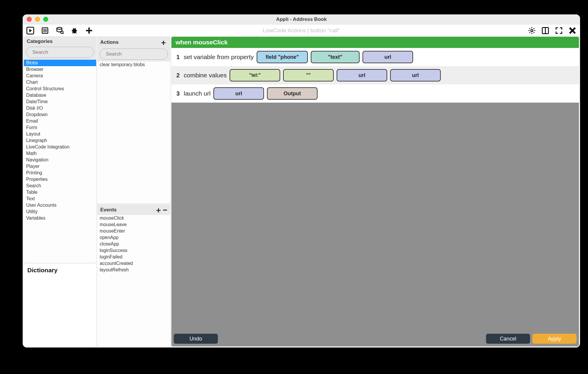 The image size is (588, 374). Describe the element at coordinates (134, 257) in the screenshot. I see `event-item: loginFailed` at that location.